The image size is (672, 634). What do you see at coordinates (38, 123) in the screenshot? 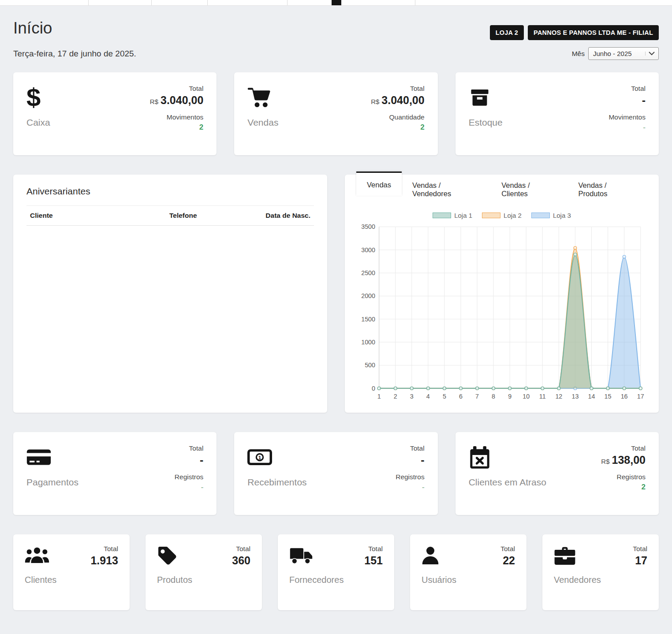
I see `card-label: Caixa` at bounding box center [38, 123].